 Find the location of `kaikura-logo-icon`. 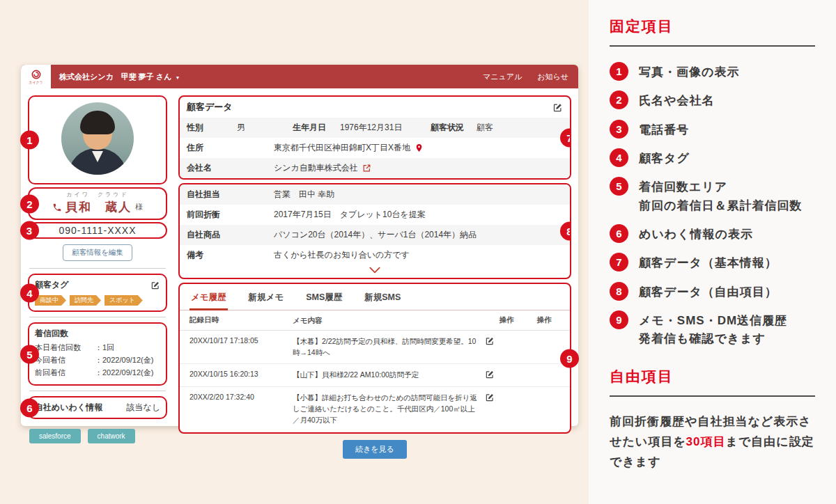

kaikura-logo-icon is located at coordinates (36, 74).